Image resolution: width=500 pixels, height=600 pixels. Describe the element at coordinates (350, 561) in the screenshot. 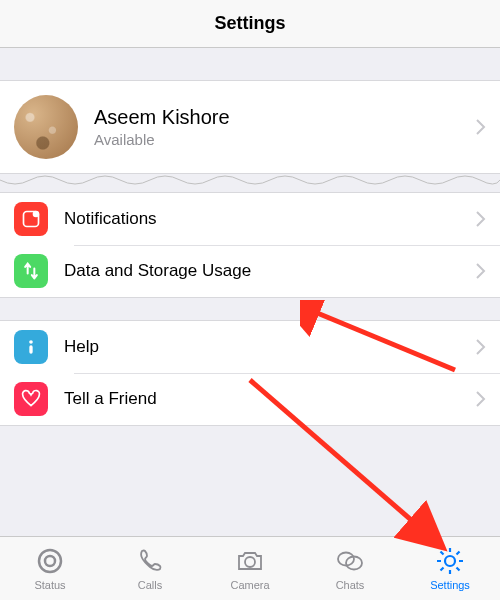

I see `chats-icon` at that location.